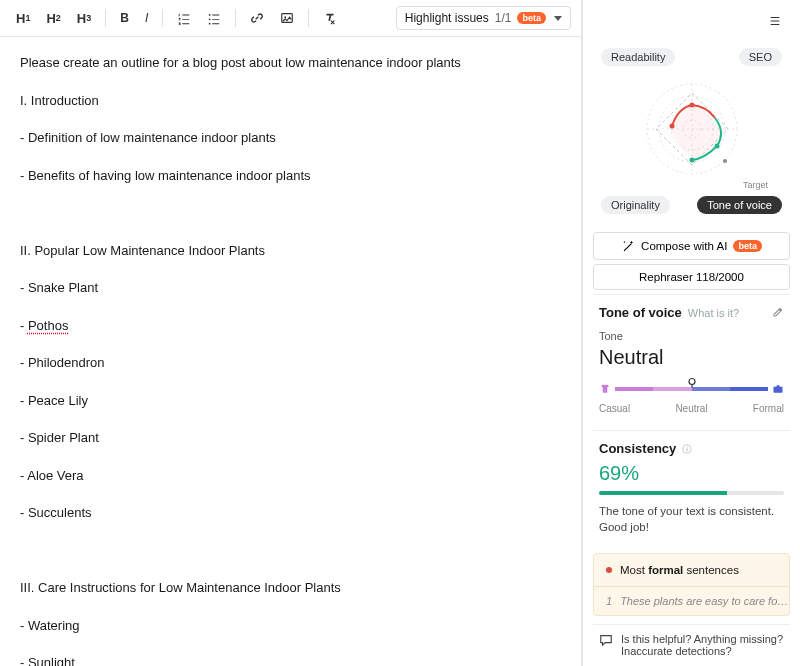 The width and height of the screenshot is (800, 666). Describe the element at coordinates (290, 626) in the screenshot. I see `document-line: - Watering` at that location.